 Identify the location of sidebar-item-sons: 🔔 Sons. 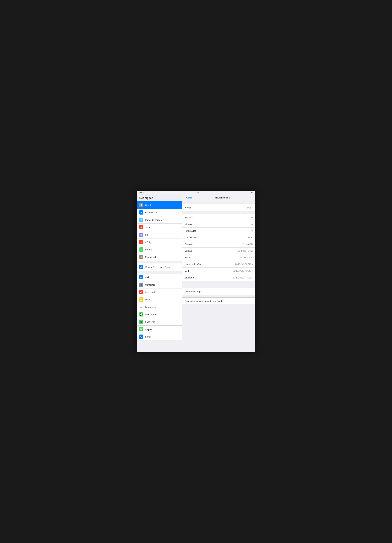
(159, 227).